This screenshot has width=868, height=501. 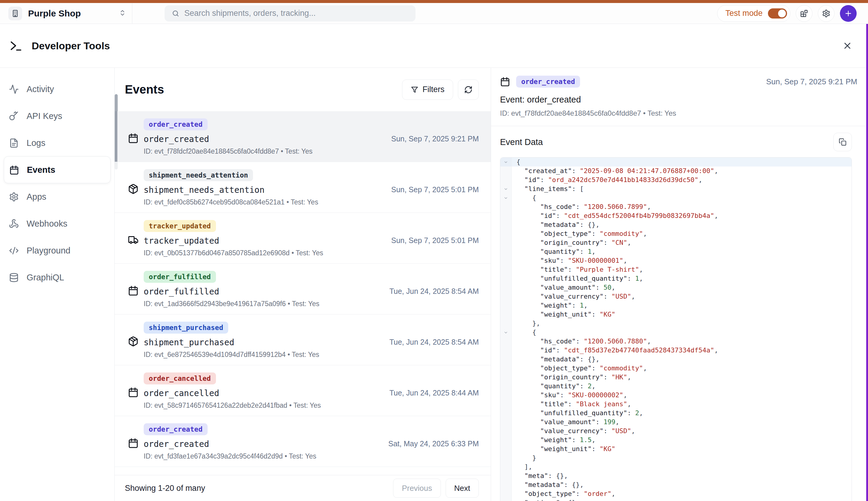 What do you see at coordinates (180, 379) in the screenshot?
I see `event-type-badge: order_cancelled` at bounding box center [180, 379].